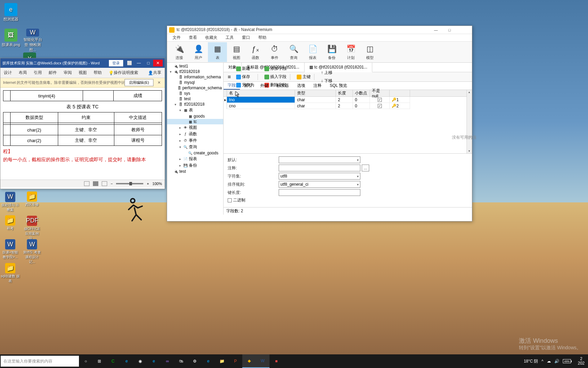 This screenshot has width=588, height=368. What do you see at coordinates (129, 63) in the screenshot?
I see `restore-icon: ⬜` at bounding box center [129, 63].